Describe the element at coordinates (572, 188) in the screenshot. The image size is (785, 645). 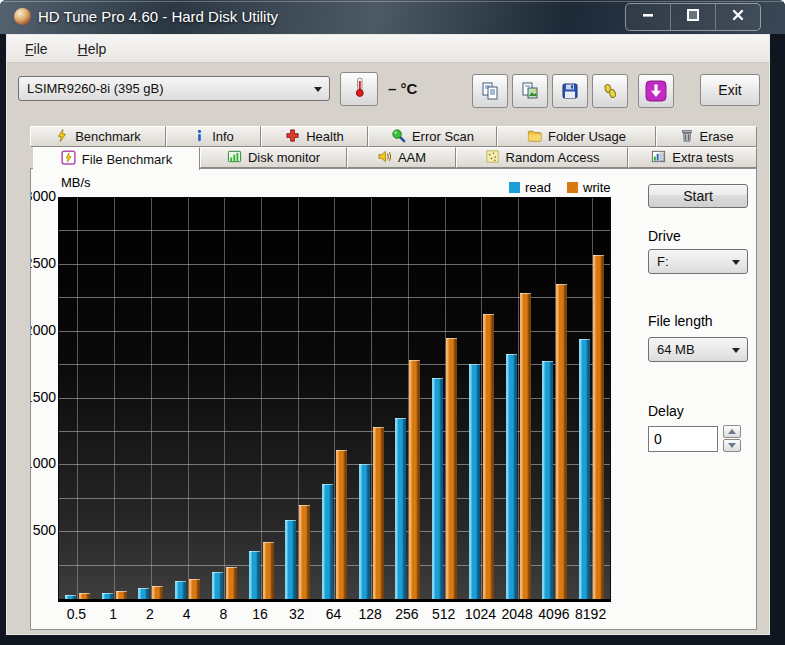
I see `legend-swatch-write` at that location.